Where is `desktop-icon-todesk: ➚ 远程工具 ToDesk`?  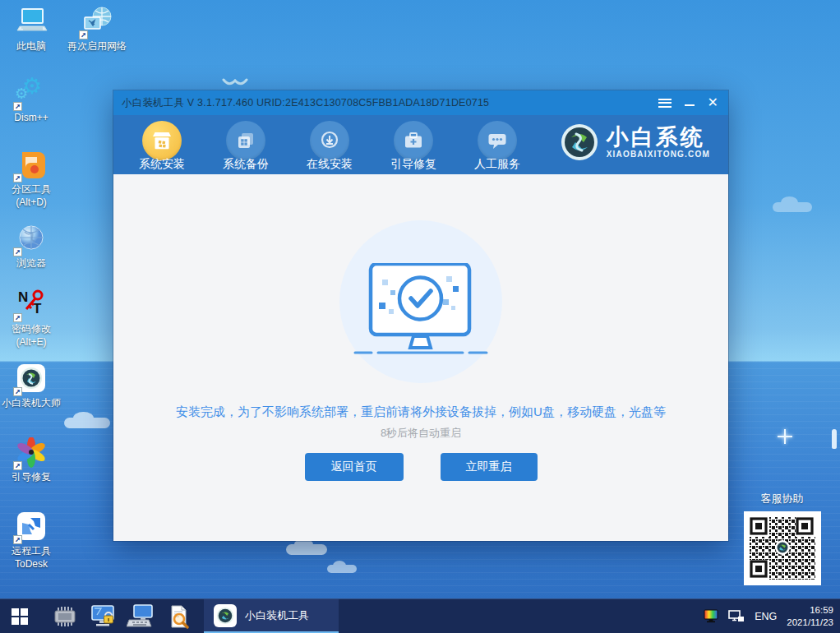
desktop-icon-todesk: ➚ 远程工具 ToDesk is located at coordinates (31, 541).